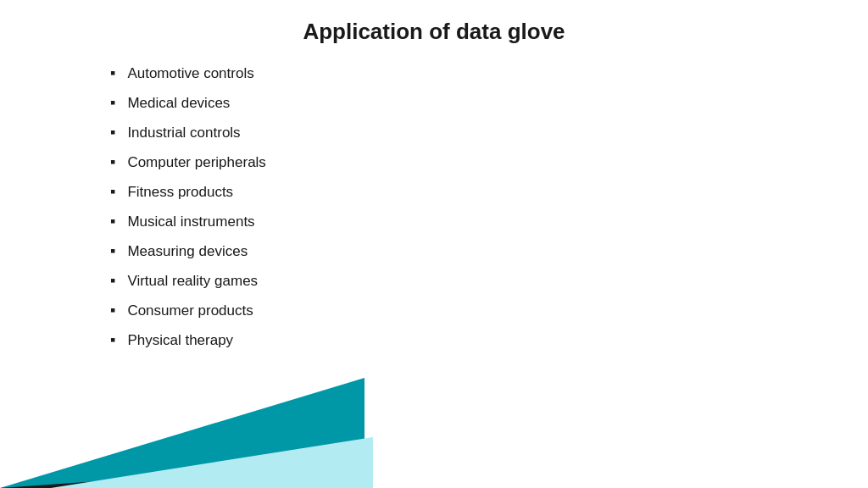 Image resolution: width=868 pixels, height=488 pixels. Describe the element at coordinates (489, 281) in the screenshot. I see `bullet-item: Virtual reality games` at that location.